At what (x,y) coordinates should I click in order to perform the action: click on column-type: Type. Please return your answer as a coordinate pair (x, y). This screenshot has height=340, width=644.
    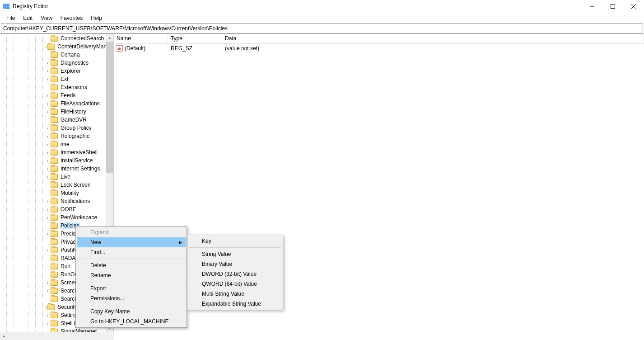
    Looking at the image, I should click on (195, 39).